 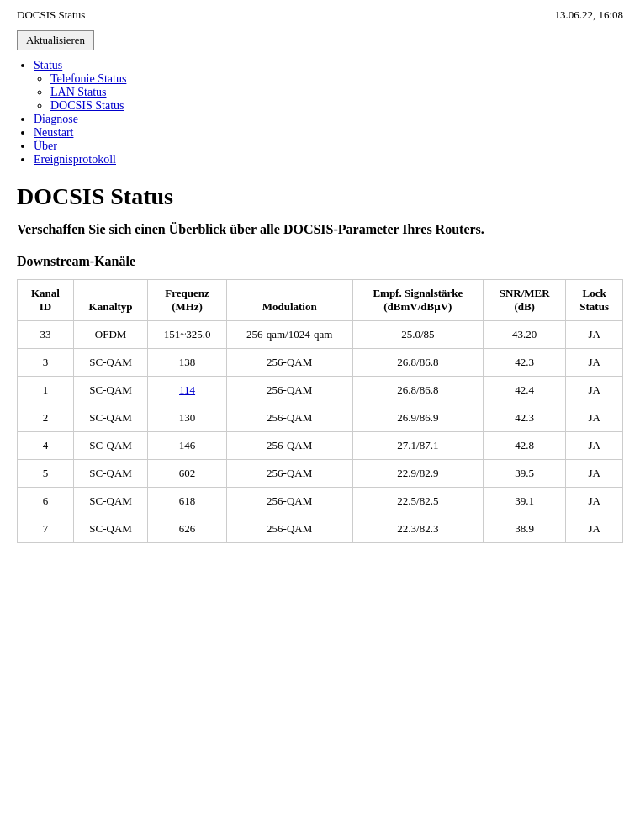 I want to click on app-title: DOCSIS Status, so click(x=50, y=15).